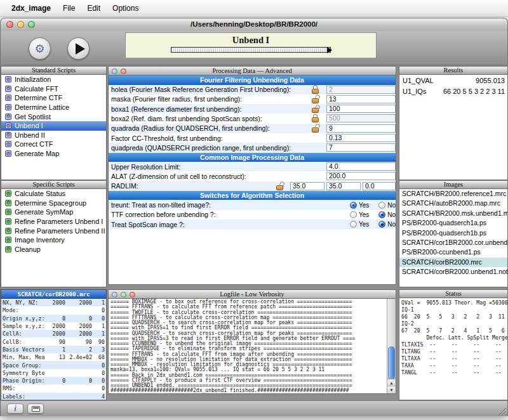 Image resolution: width=508 pixels, height=420 pixels. Describe the element at coordinates (453, 194) in the screenshot. I see `image-list-item: SCRATCH/BR2000.reference1.mrc` at that location.